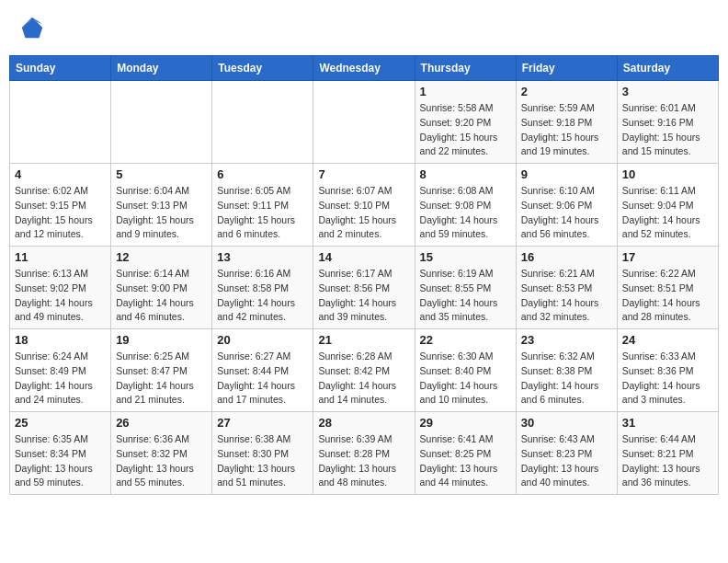 This screenshot has height=563, width=728. Describe the element at coordinates (263, 296) in the screenshot. I see `day-info: Sunrise: 6:16 AM Sunset: 8:58 PM Dayligh…` at that location.